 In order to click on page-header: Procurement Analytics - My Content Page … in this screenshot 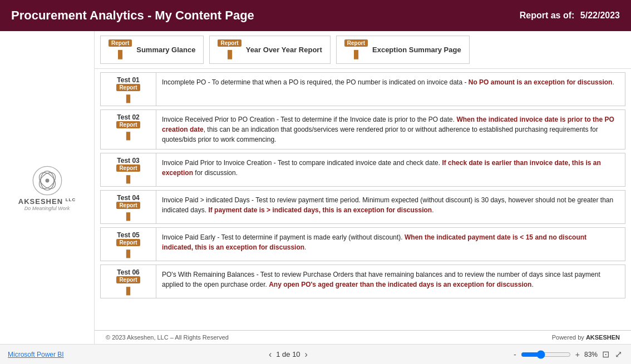, I will do `click(316, 16)`.